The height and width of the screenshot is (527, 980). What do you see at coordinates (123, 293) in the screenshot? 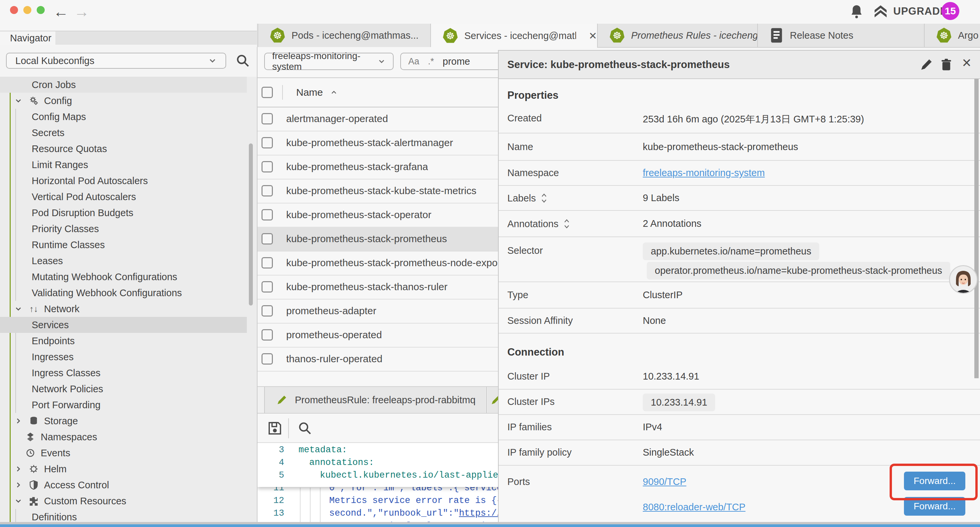
I see `sidebar-item-validating-webhook-configurations: Validating Webhook Configurations` at bounding box center [123, 293].